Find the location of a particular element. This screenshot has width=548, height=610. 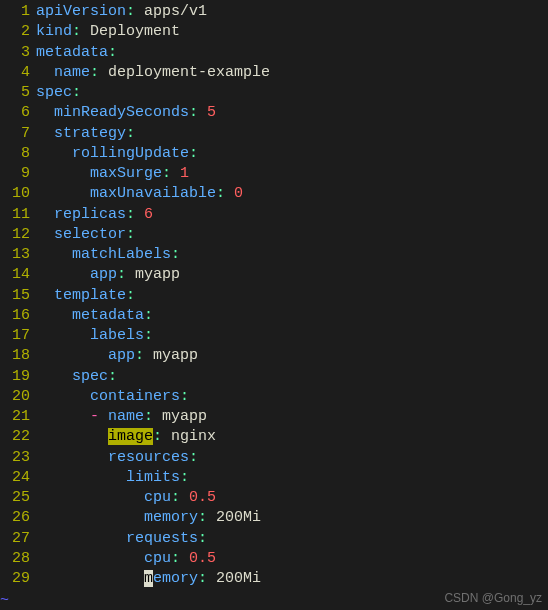

line-number: 9 is located at coordinates (15, 174).